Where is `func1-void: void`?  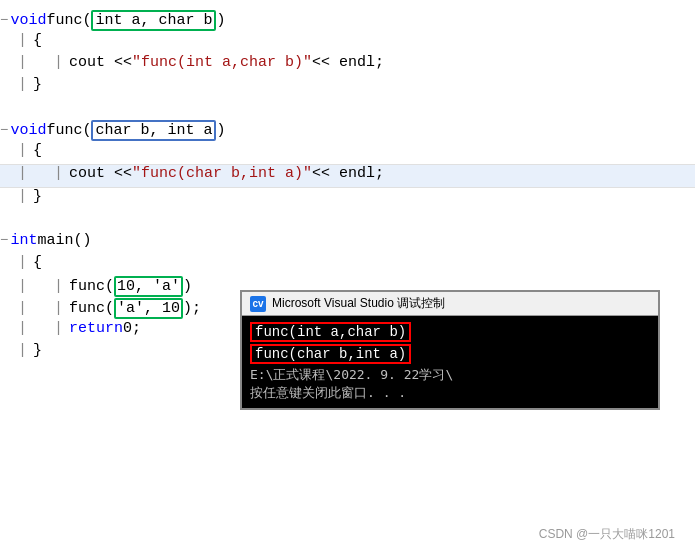 func1-void: void is located at coordinates (28, 20).